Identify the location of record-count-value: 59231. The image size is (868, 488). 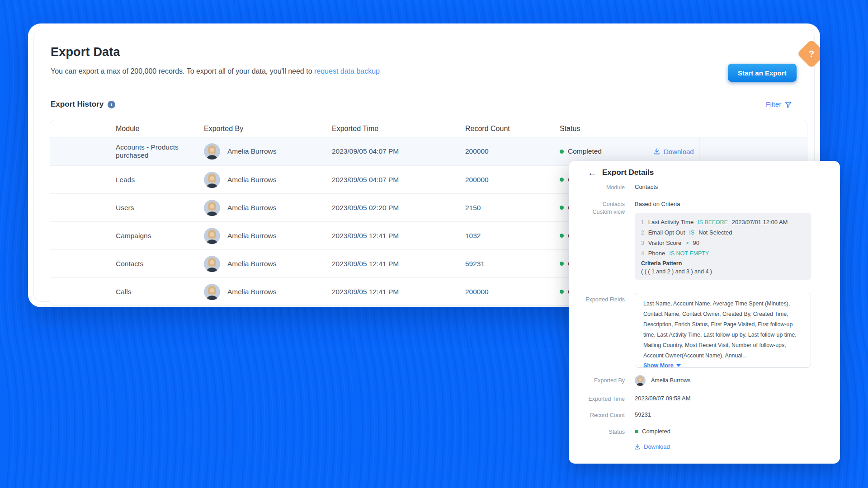
(643, 415).